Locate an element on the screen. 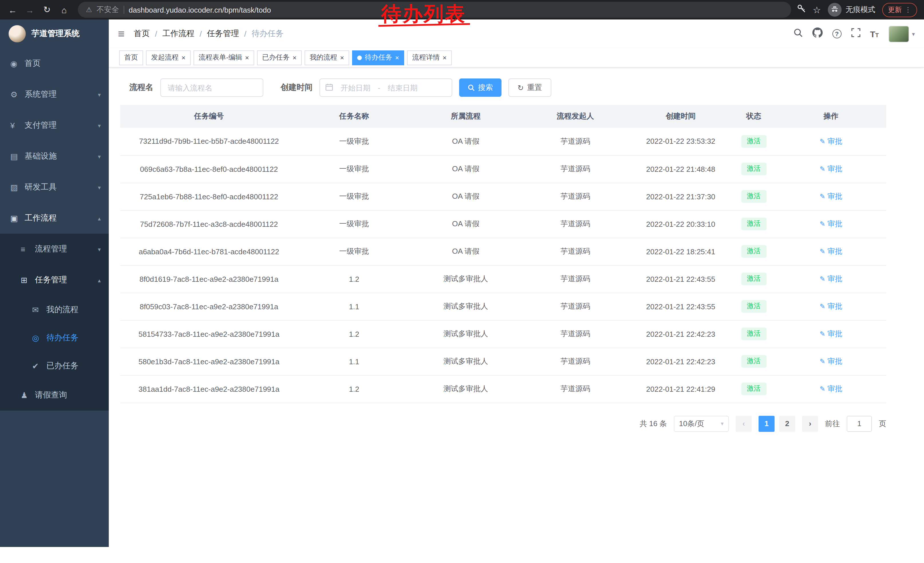 This screenshot has height=563, width=924. github-icon is located at coordinates (818, 34).